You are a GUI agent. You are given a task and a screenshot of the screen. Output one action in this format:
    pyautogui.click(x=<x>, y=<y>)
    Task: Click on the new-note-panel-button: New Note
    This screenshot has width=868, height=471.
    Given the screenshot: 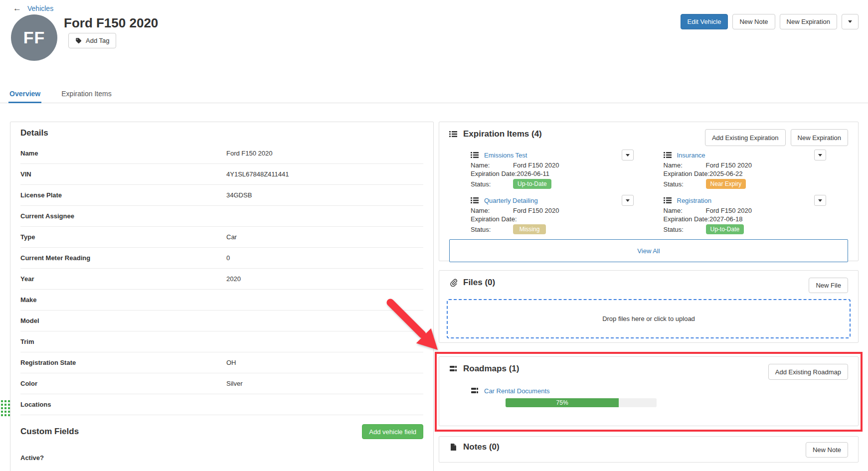 What is the action you would take?
    pyautogui.click(x=827, y=450)
    